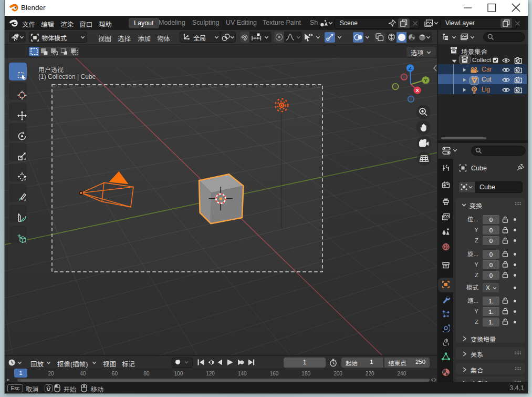 This screenshot has width=532, height=397. Describe the element at coordinates (425, 80) in the screenshot. I see `svg-text: Y` at that location.